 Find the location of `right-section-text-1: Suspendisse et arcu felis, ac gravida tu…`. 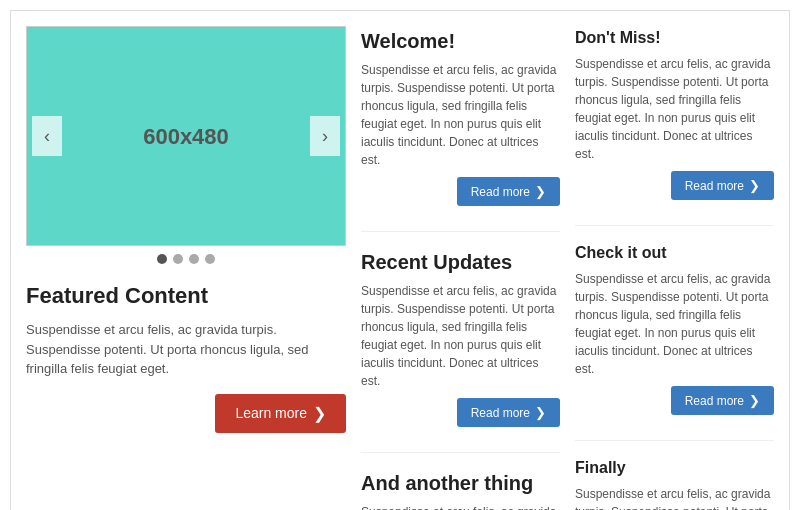

right-section-text-1: Suspendisse et arcu felis, ac gravida tu… is located at coordinates (674, 324).